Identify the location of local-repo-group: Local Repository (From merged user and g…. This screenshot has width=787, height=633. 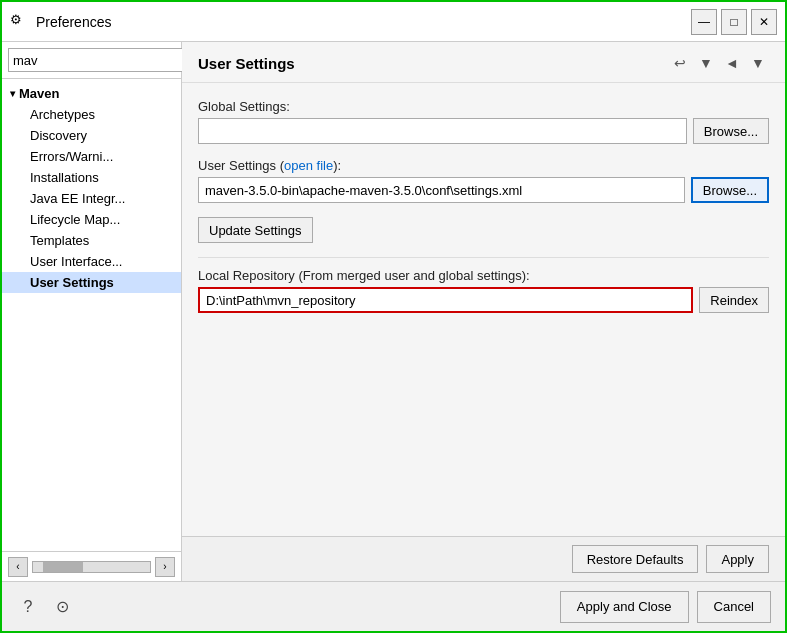
(484, 290).